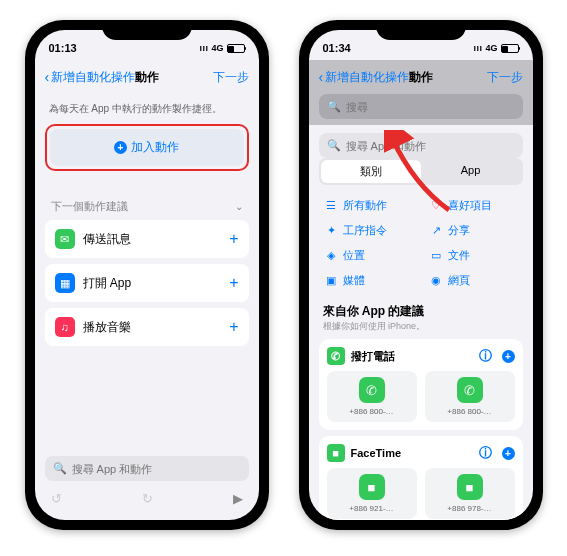 The image size is (567, 556). Describe the element at coordinates (147, 283) in the screenshot. I see `suggestion-item: ▦ 打開 App +` at that location.